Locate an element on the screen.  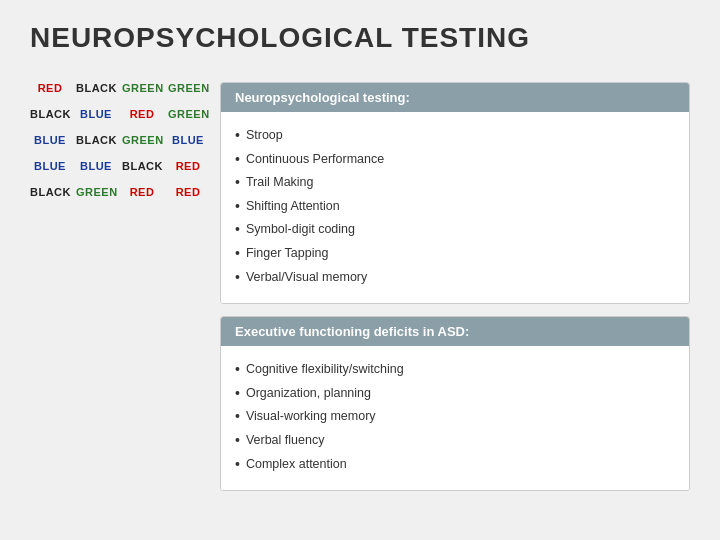
list-item: Shifting Attention is located at coordinates (455, 207).